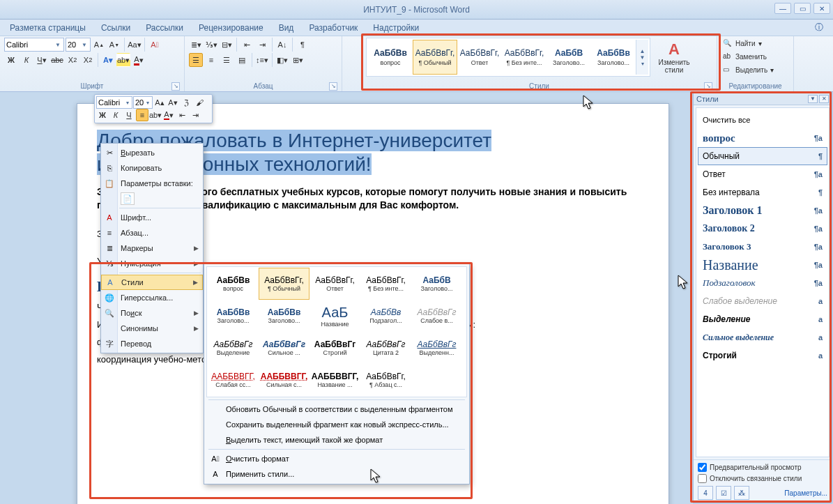  What do you see at coordinates (152, 199) in the screenshot?
I see `ctx-paste-keep: 📄` at bounding box center [152, 199].